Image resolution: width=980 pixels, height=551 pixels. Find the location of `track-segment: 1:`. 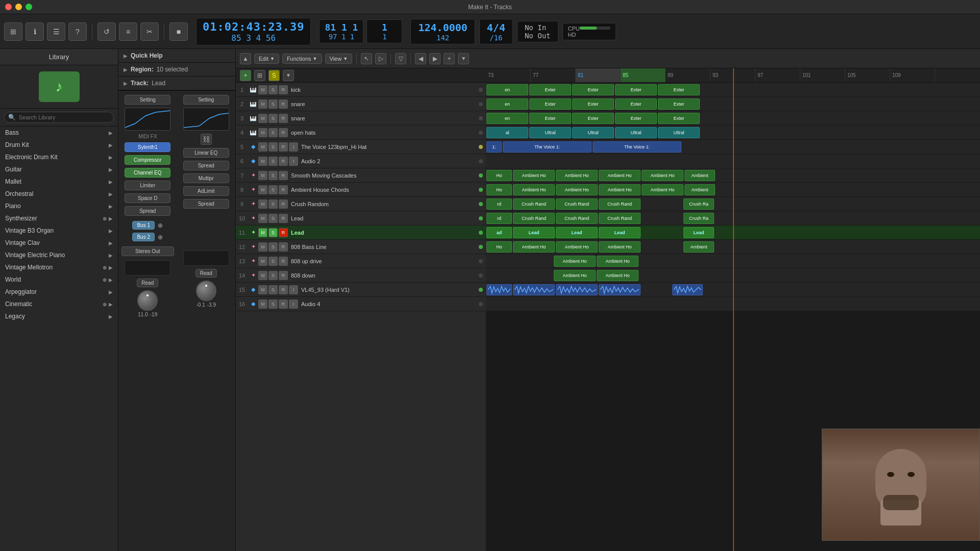

track-segment: 1: is located at coordinates (494, 147).